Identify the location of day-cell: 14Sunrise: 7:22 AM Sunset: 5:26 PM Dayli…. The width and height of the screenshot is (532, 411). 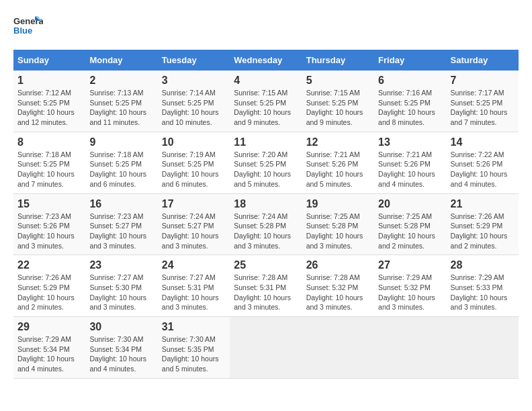
(482, 163).